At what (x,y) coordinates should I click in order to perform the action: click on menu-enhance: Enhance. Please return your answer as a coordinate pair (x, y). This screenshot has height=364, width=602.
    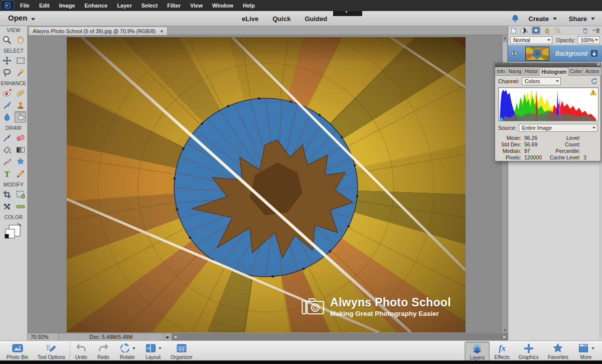
    Looking at the image, I should click on (96, 6).